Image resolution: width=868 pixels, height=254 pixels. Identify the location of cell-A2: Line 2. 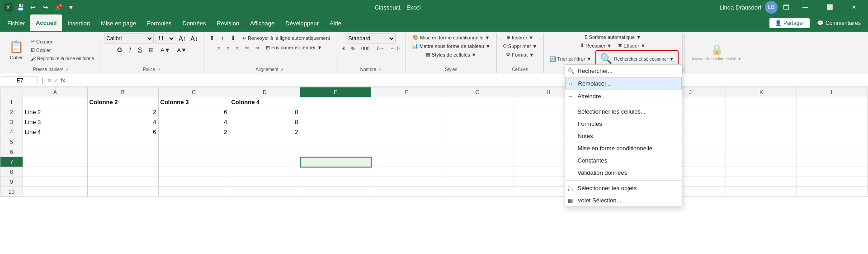
(55, 112).